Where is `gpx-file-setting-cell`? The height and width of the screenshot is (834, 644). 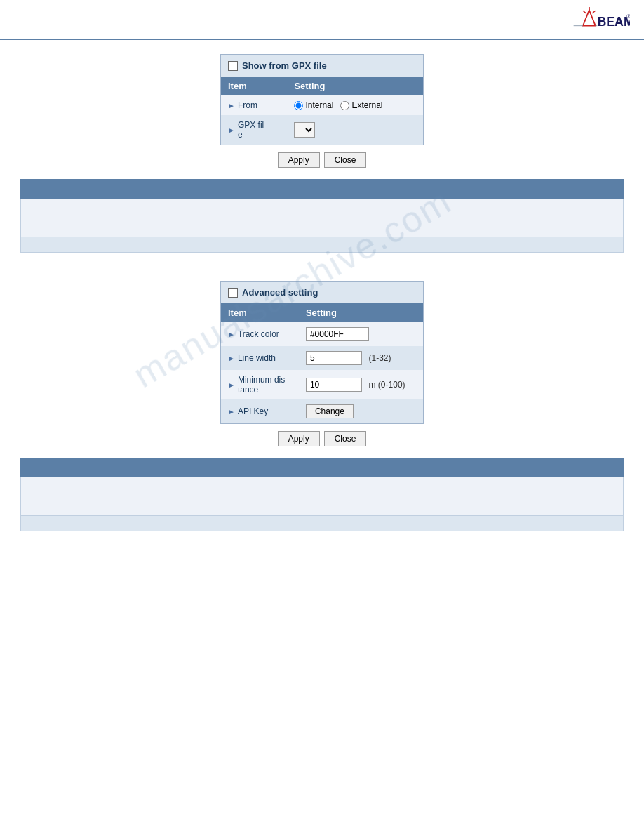 gpx-file-setting-cell is located at coordinates (355, 130).